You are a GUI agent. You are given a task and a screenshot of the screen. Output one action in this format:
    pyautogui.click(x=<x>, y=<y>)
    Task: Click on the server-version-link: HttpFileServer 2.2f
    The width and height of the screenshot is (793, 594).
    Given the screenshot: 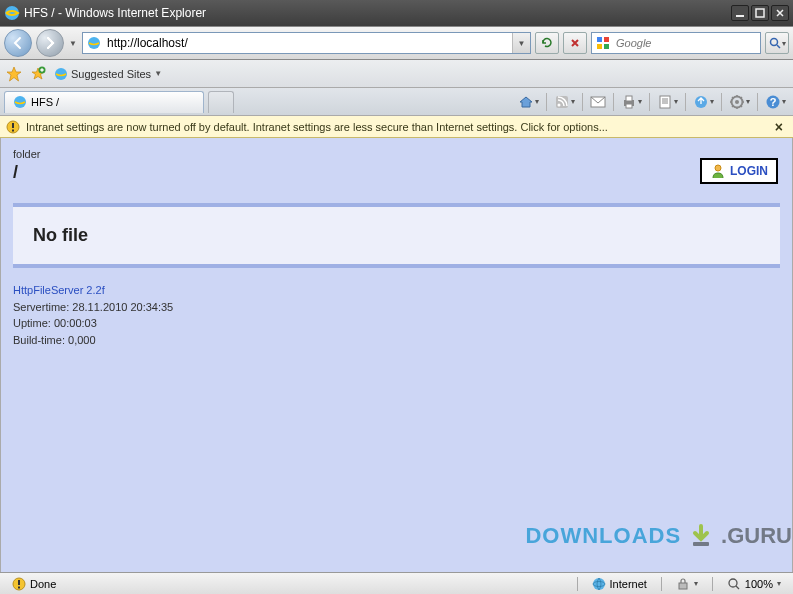 What is the action you would take?
    pyautogui.click(x=59, y=290)
    